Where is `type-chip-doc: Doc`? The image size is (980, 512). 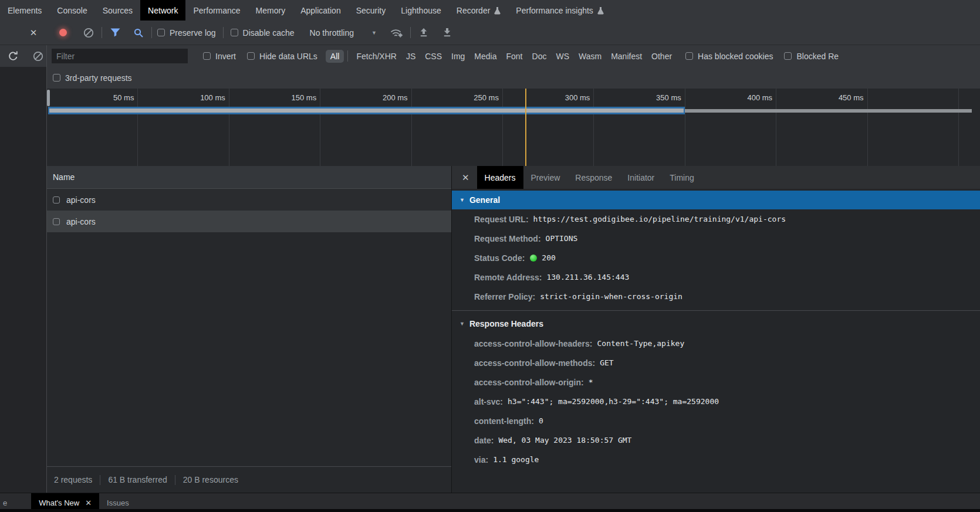 type-chip-doc: Doc is located at coordinates (540, 56).